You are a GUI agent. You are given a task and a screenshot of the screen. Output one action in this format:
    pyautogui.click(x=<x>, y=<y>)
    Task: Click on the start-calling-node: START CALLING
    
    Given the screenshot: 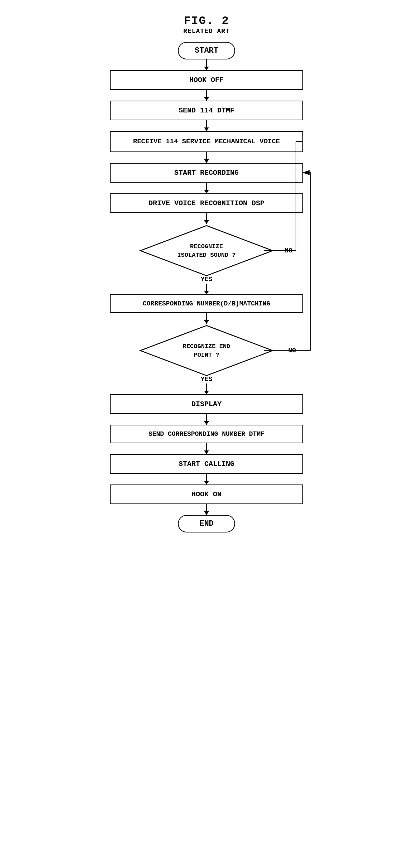 What is the action you would take?
    pyautogui.click(x=206, y=464)
    